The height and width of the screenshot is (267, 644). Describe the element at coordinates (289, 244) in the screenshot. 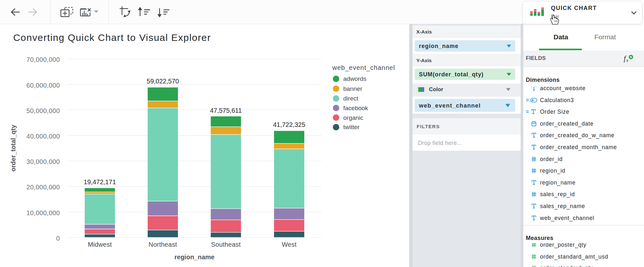

I see `svg-text: West` at that location.